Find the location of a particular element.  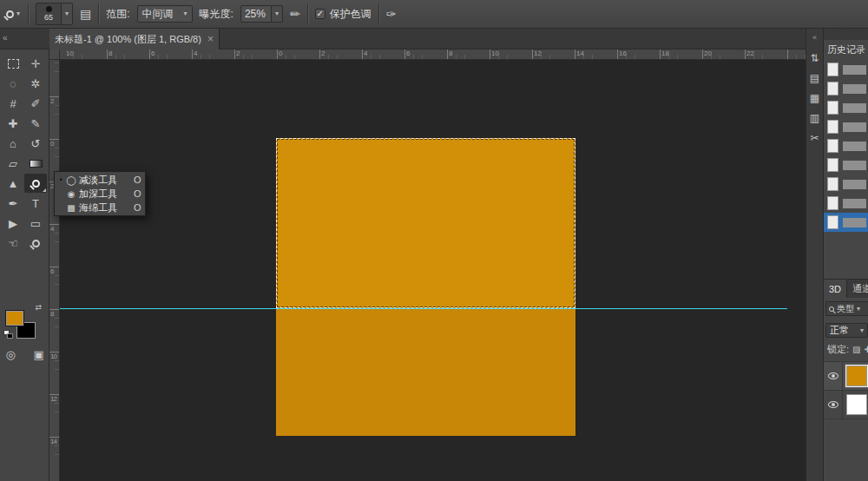

lasso-tool: ◌ is located at coordinates (13, 83).